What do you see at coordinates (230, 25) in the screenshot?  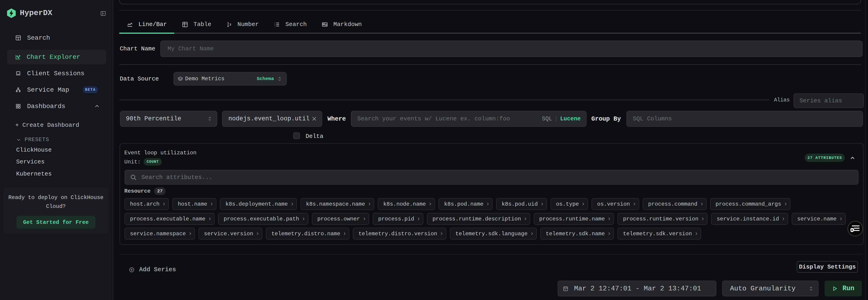 I see `svg-text: 3` at bounding box center [230, 25].